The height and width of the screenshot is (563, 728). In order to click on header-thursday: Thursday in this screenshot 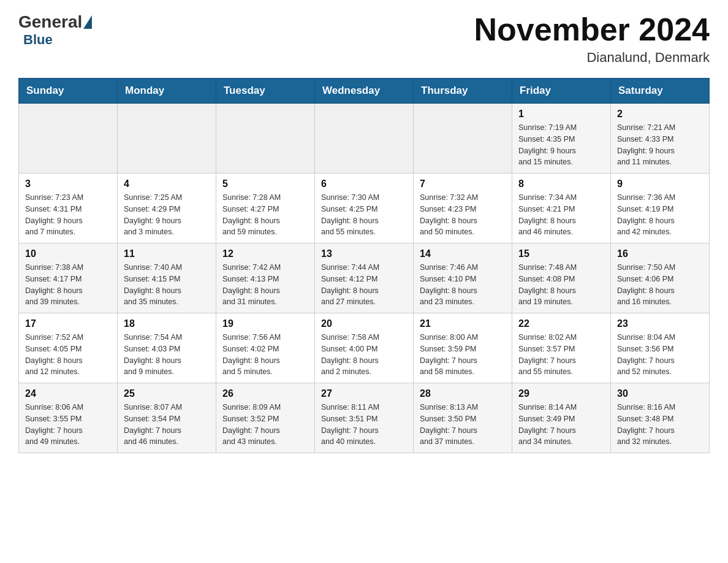, I will do `click(463, 91)`.